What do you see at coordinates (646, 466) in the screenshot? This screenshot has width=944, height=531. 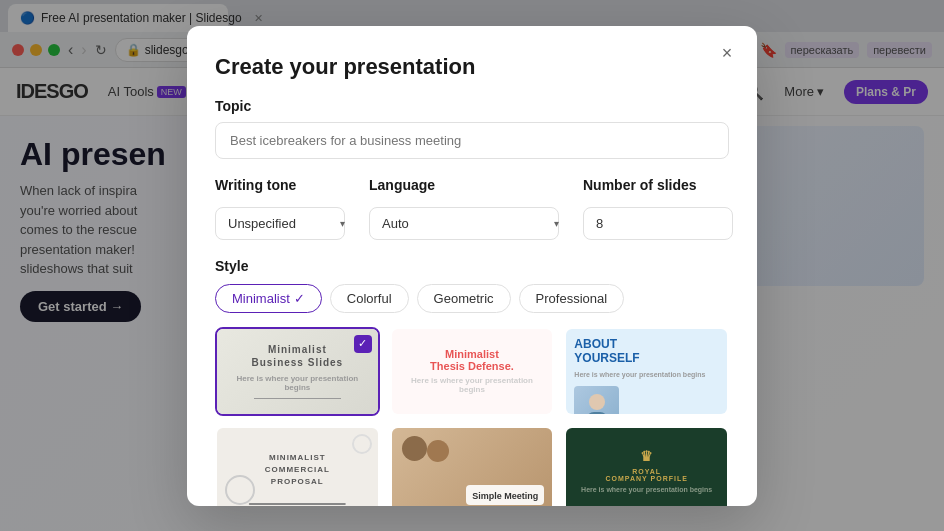 I see `template-card-6: ♛ ROYALCOMPANY PORFILE Here is where you…` at bounding box center [646, 466].